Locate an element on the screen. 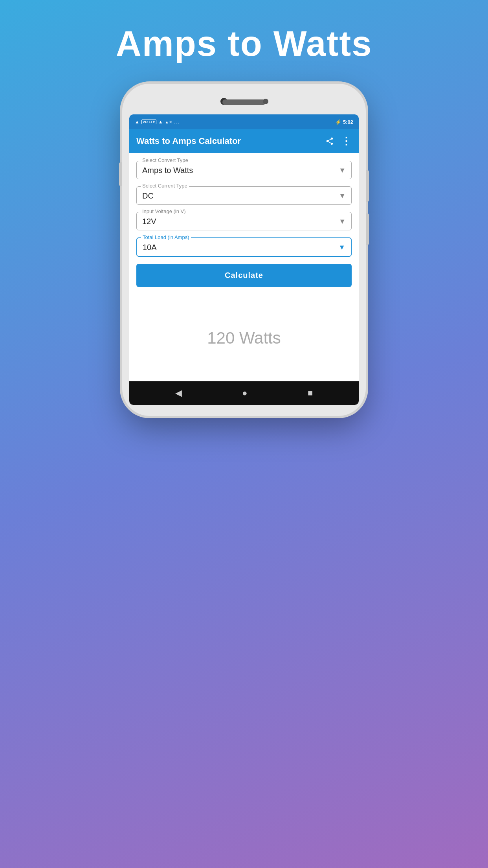  convert-type-value: Amps to Watts is located at coordinates (167, 171).